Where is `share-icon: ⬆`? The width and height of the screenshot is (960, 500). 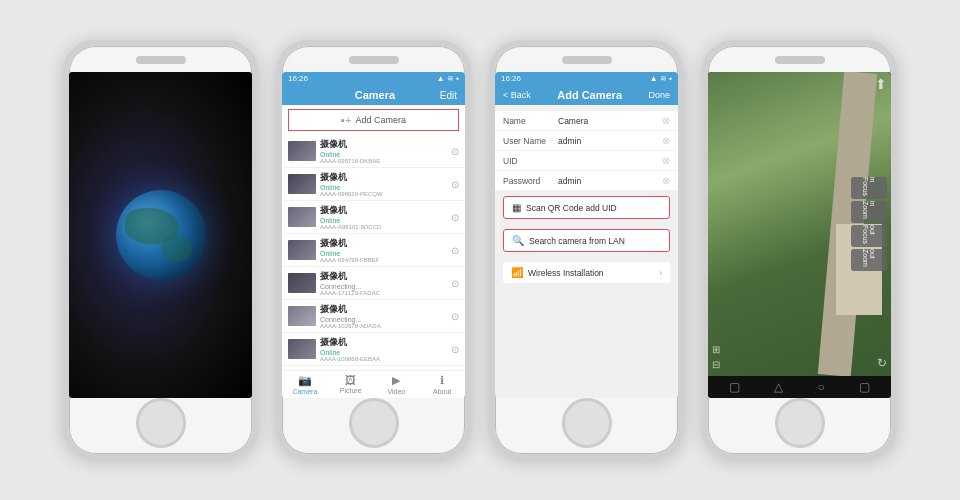
share-icon: ⬆ is located at coordinates (881, 84).